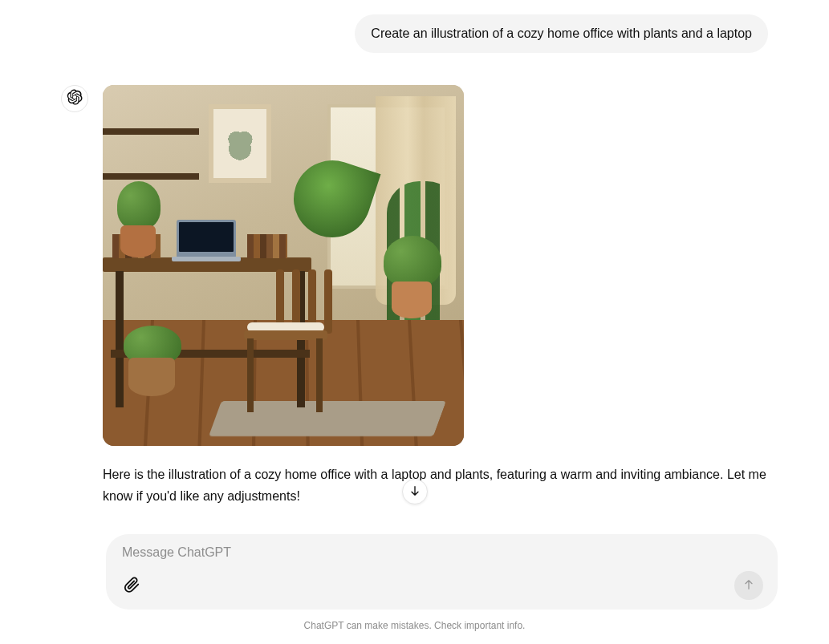  Describe the element at coordinates (562, 34) in the screenshot. I see `user-message-bubble: Create an illustration of a cozy home of…` at that location.